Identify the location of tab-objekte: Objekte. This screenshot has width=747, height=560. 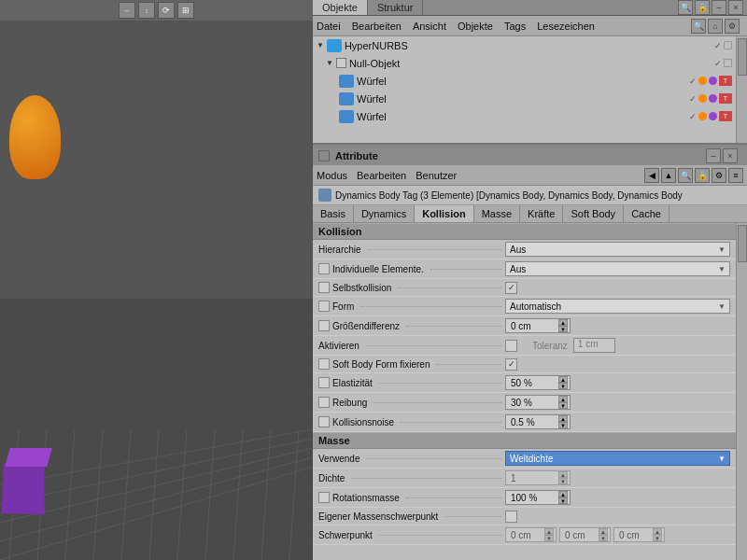
(340, 7).